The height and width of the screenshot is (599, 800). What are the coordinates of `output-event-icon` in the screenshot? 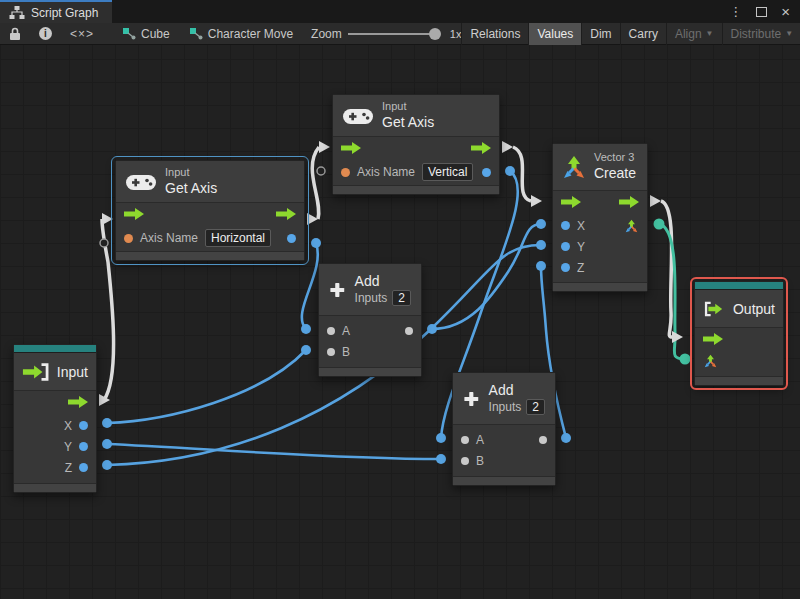 It's located at (714, 309).